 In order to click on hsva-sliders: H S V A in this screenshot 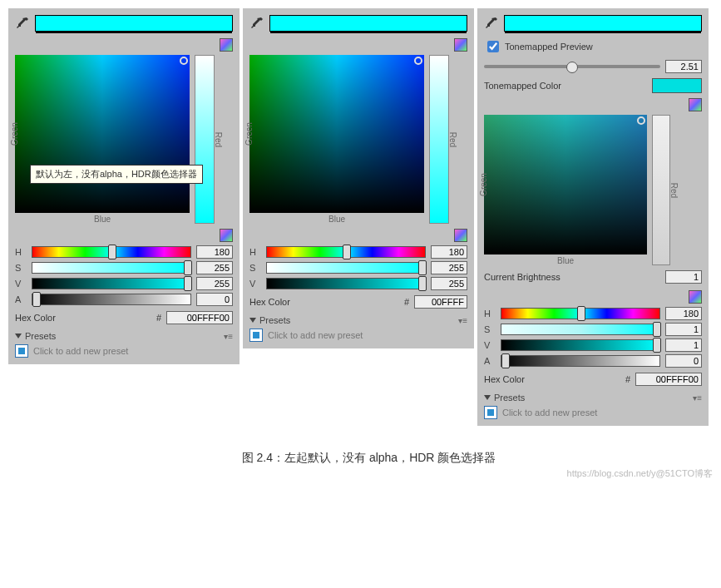, I will do `click(124, 276)`.